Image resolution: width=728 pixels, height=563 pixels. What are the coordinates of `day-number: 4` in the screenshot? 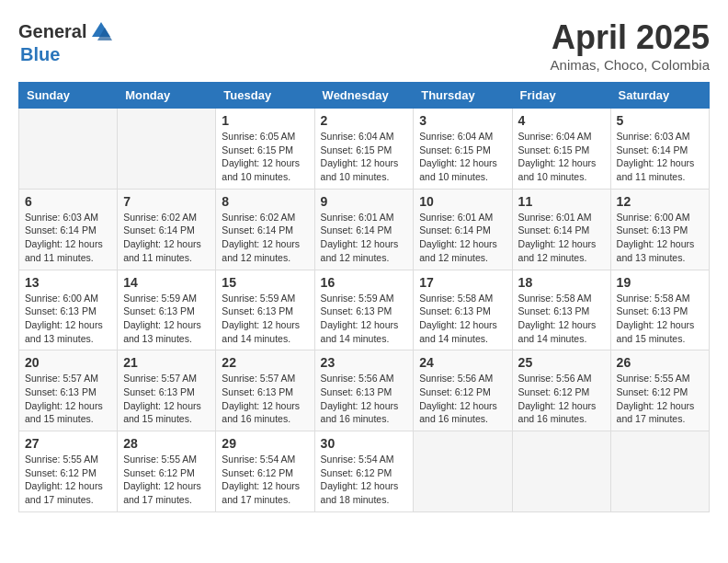 It's located at (562, 121).